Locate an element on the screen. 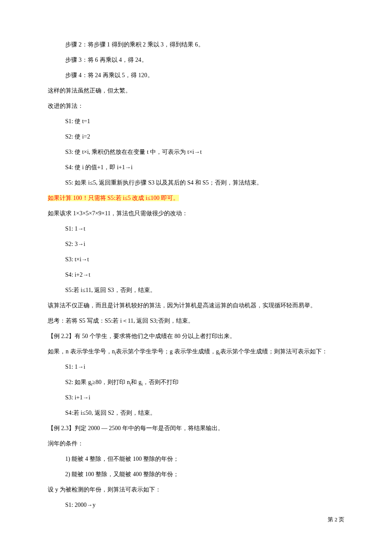 This screenshot has height=555, width=392. p21-part-c: 表示第个学生成绩；则算法可表示如下： is located at coordinates (274, 351).